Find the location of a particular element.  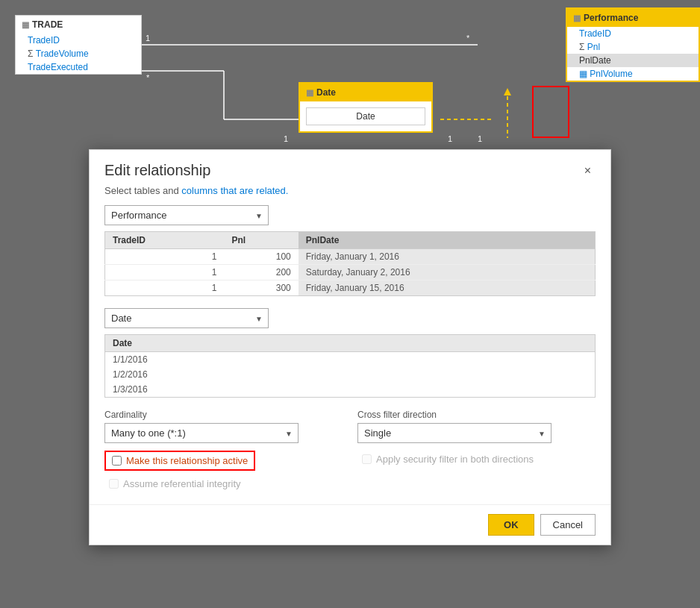

table1-cell-pnl: 100 is located at coordinates (261, 257).